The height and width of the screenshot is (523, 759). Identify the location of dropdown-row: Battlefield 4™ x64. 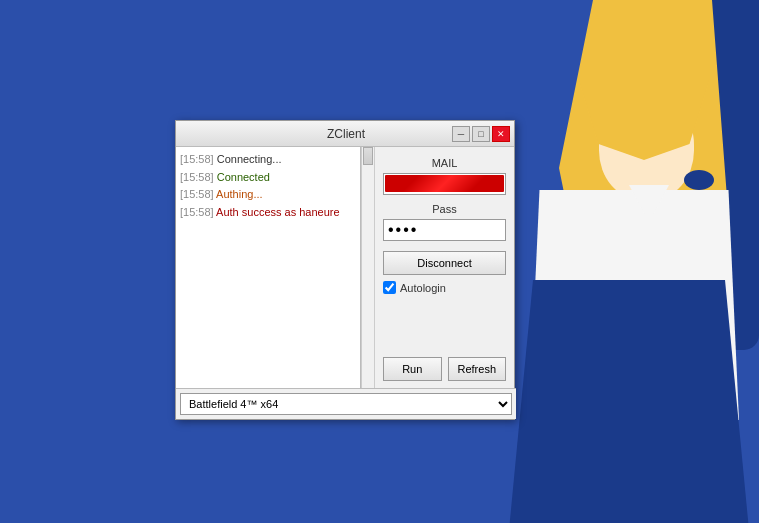
(346, 404).